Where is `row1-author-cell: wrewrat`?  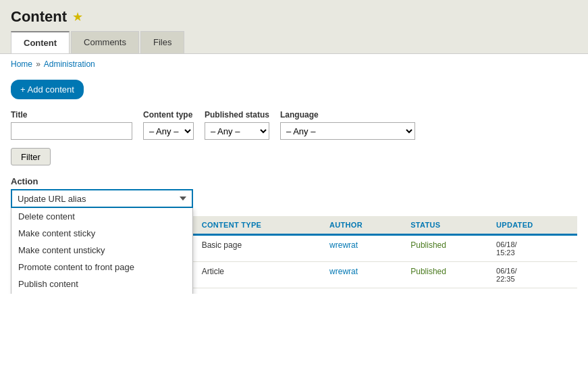 row1-author-cell: wrewrat is located at coordinates (363, 249).